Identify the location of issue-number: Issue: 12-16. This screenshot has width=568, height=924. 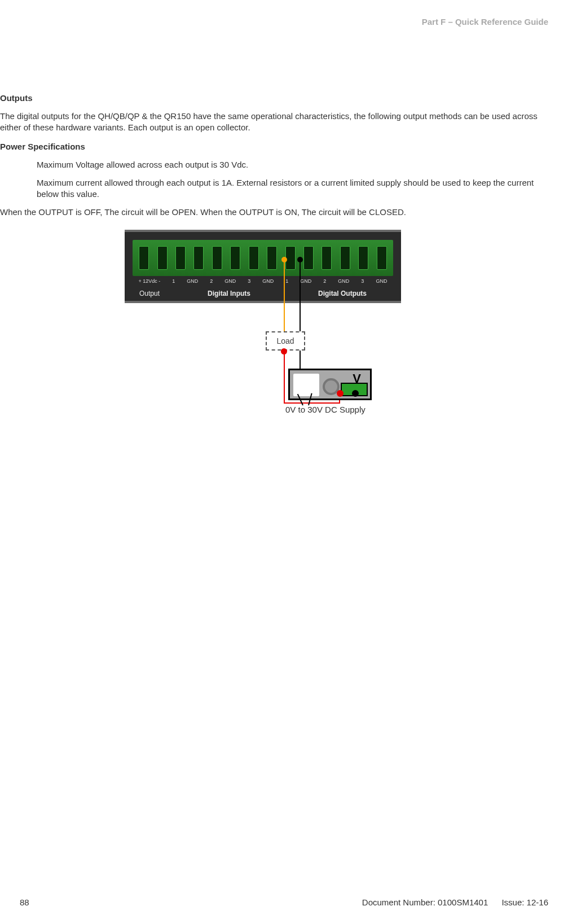
(525, 902).